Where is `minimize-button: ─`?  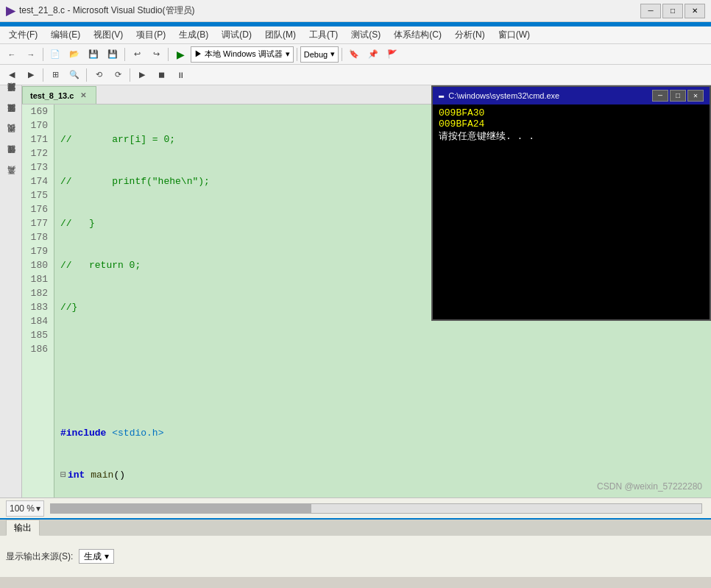
minimize-button: ─ is located at coordinates (651, 11).